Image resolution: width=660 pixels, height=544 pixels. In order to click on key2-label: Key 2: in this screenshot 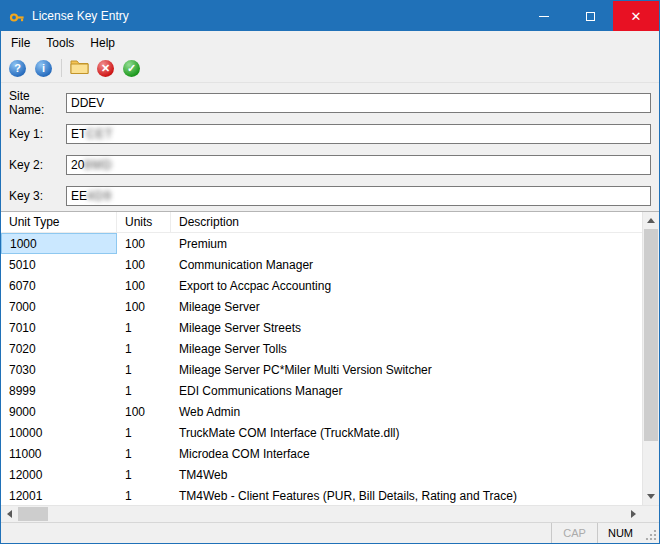, I will do `click(38, 165)`.